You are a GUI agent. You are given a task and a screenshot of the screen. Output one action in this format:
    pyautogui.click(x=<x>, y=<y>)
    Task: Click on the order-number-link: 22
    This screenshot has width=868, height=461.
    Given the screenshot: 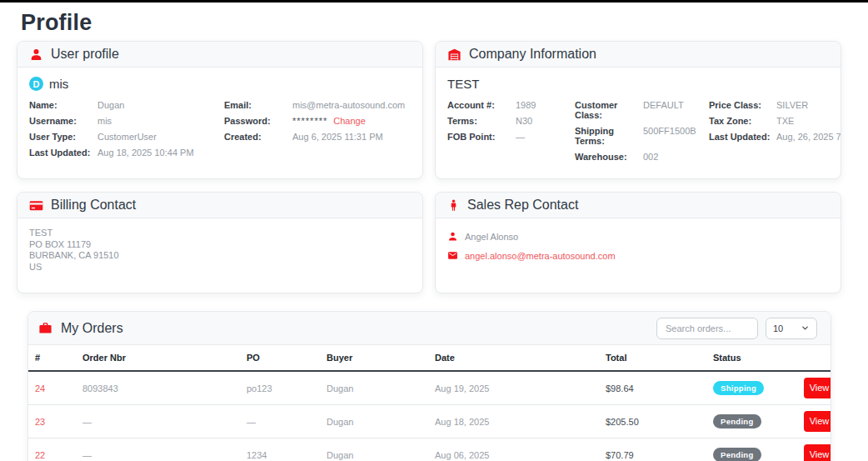 What is the action you would take?
    pyautogui.click(x=40, y=455)
    